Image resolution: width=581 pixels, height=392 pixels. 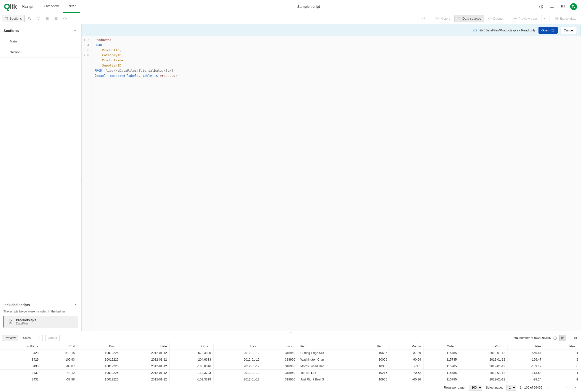 I want to click on column-header: Sales…, so click(x=562, y=347).